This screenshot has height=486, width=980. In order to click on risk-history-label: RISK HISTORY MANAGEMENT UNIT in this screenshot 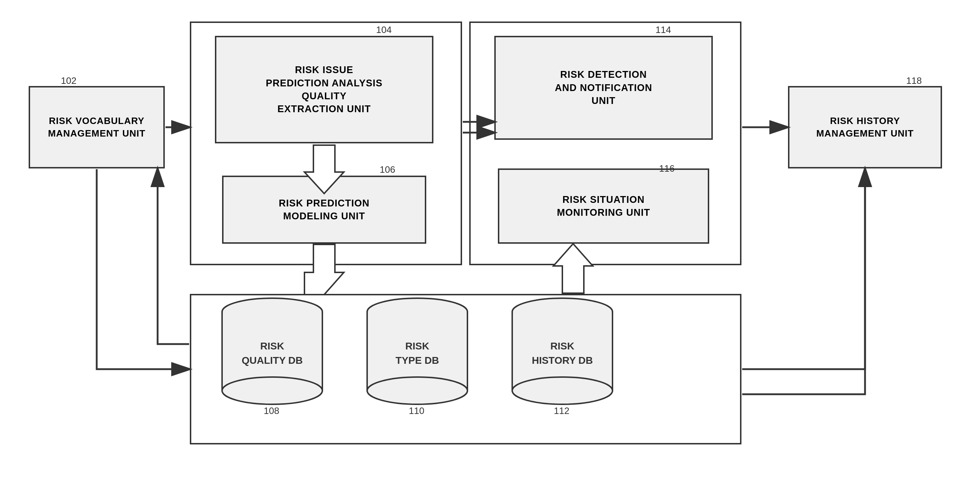, I will do `click(865, 127)`.